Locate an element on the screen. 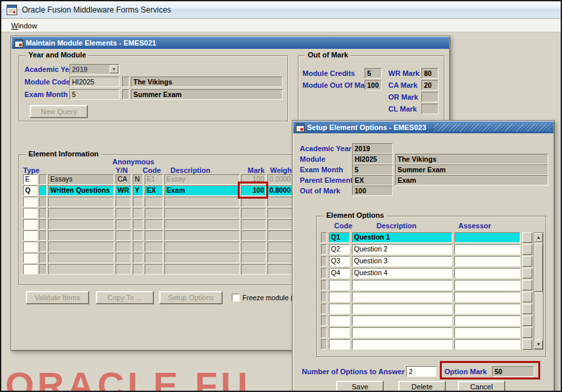  option-description-field: Question 1 is located at coordinates (402, 238).